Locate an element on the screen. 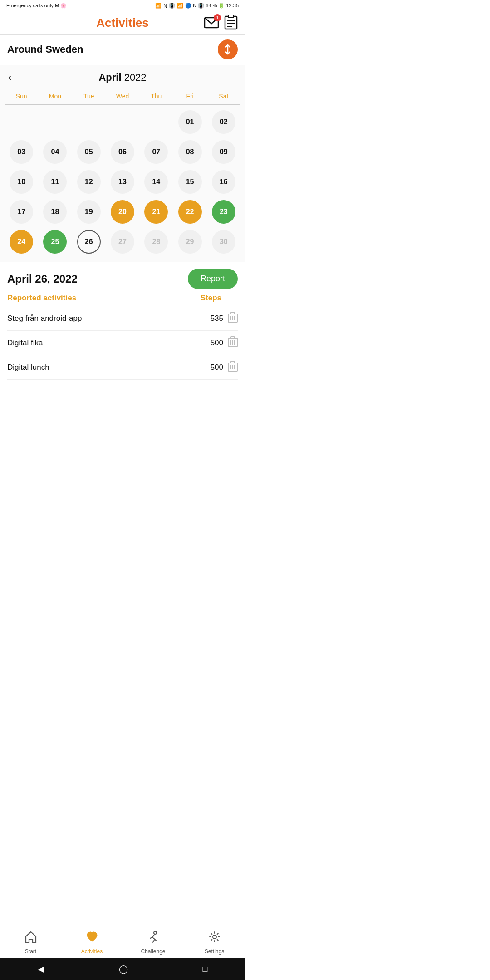 This screenshot has height=980, width=490. calendar-day-number: 26 is located at coordinates (89, 242).